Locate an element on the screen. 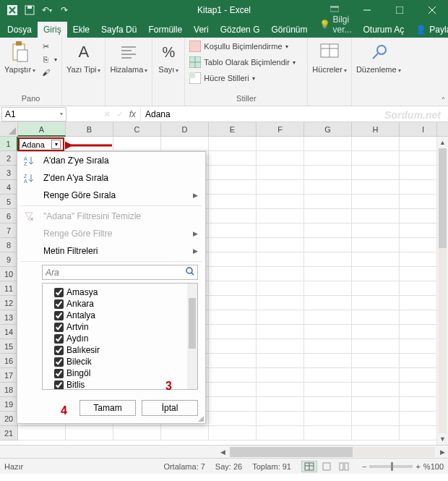 The height and width of the screenshot is (481, 448). maximize-button is located at coordinates (399, 10).